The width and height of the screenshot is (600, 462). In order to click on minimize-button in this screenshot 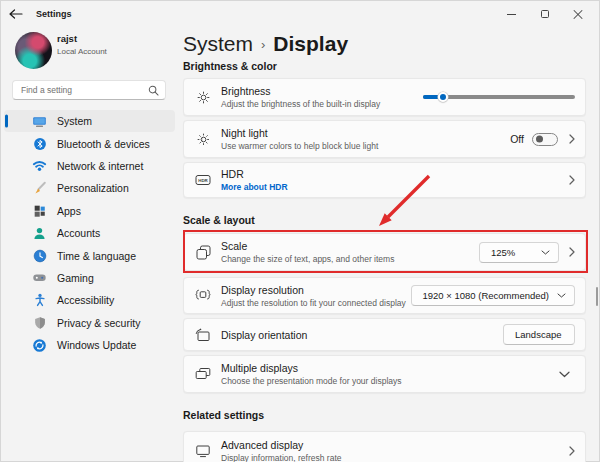, I will do `click(512, 14)`.